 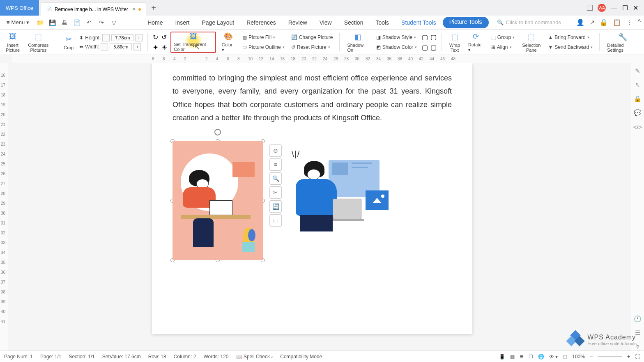 What do you see at coordinates (52, 23) in the screenshot?
I see `save-icon: 💾` at bounding box center [52, 23].